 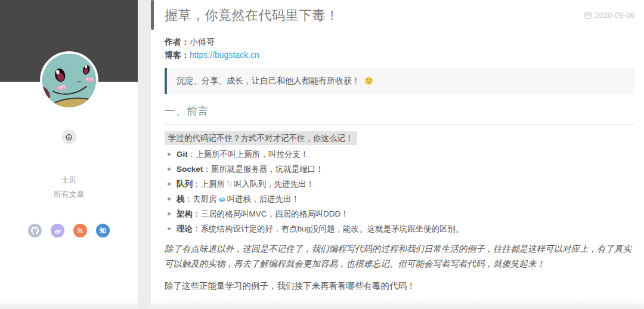 I want to click on github-icon, so click(x=35, y=230).